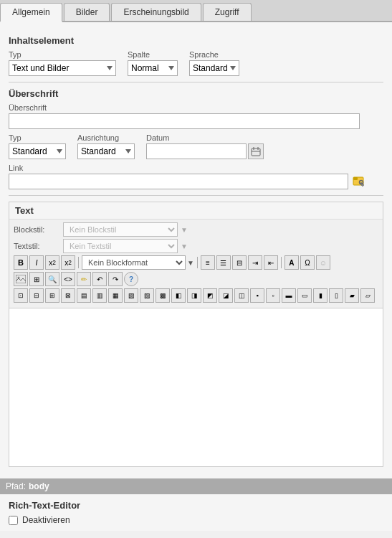  What do you see at coordinates (52, 263) in the screenshot?
I see `subscript-button: x2` at bounding box center [52, 263].